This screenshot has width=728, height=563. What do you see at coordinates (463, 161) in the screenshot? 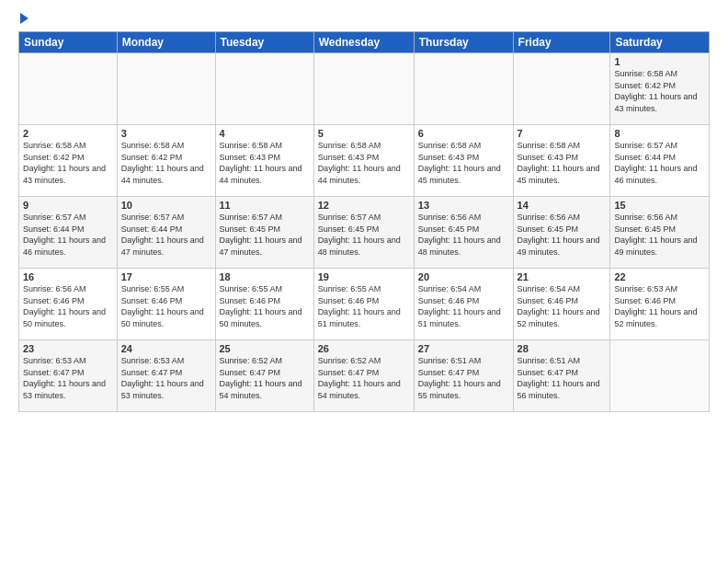
I see `calendar-cell: 6Sunrise: 6:58 AM Sunset: 6:43 PM Daylig…` at bounding box center [463, 161].